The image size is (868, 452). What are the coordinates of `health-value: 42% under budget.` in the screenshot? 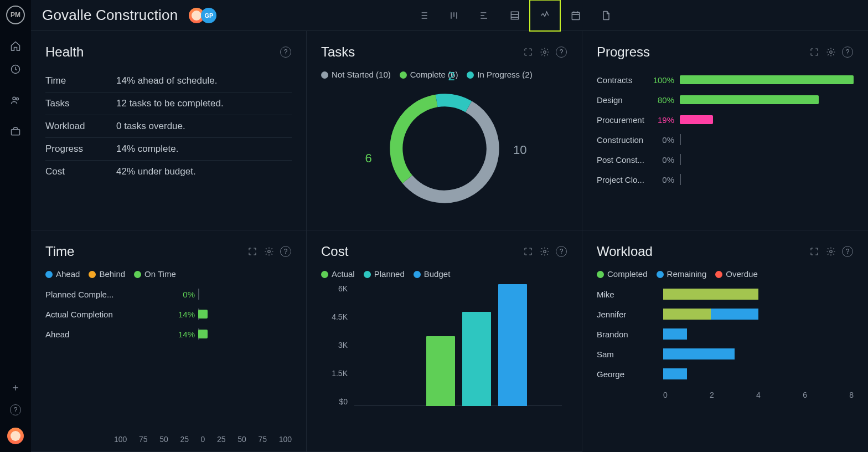 It's located at (156, 172).